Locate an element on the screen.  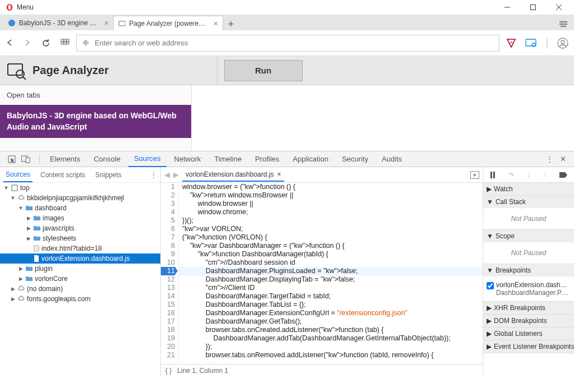
dom-breakpoints-section: ▶DOM Breakpoints is located at coordinates (529, 321).